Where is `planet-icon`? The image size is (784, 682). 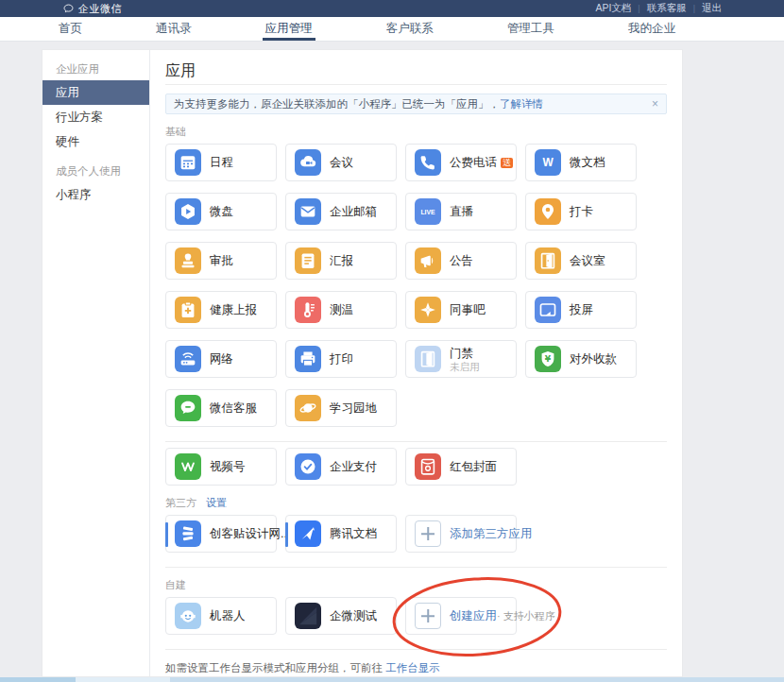
planet-icon is located at coordinates (308, 408).